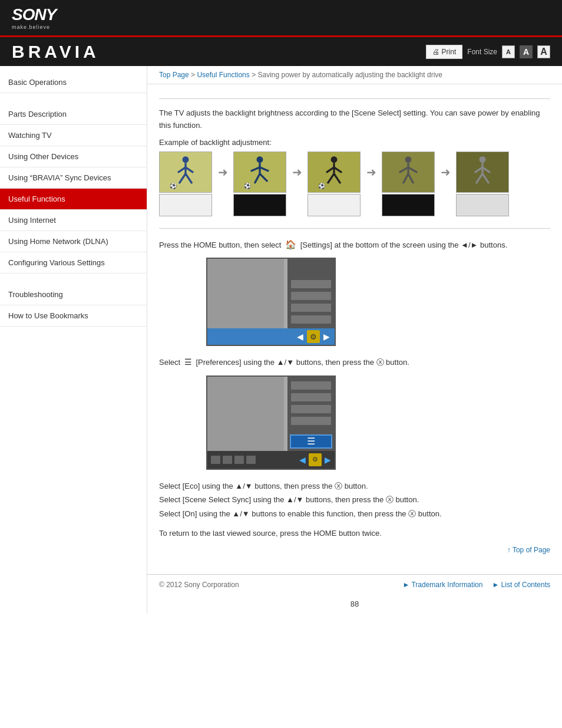 This screenshot has width=562, height=728. What do you see at coordinates (73, 242) in the screenshot?
I see `sidebar-item-using-home-network: Using Home Network (DLNA)` at bounding box center [73, 242].